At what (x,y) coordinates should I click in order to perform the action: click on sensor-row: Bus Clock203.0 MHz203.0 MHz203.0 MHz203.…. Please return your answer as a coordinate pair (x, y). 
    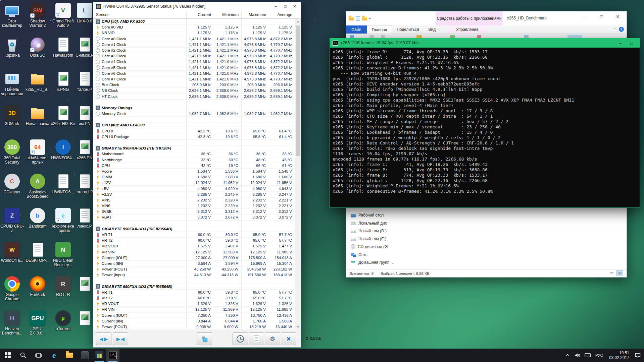
    Looking at the image, I should click on (194, 85).